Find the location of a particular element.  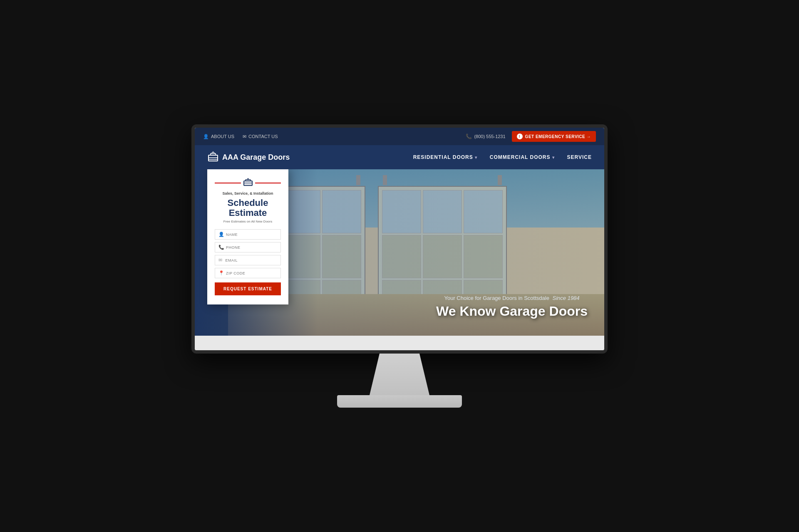

logo-area: AAA Garage Doors is located at coordinates (248, 157).